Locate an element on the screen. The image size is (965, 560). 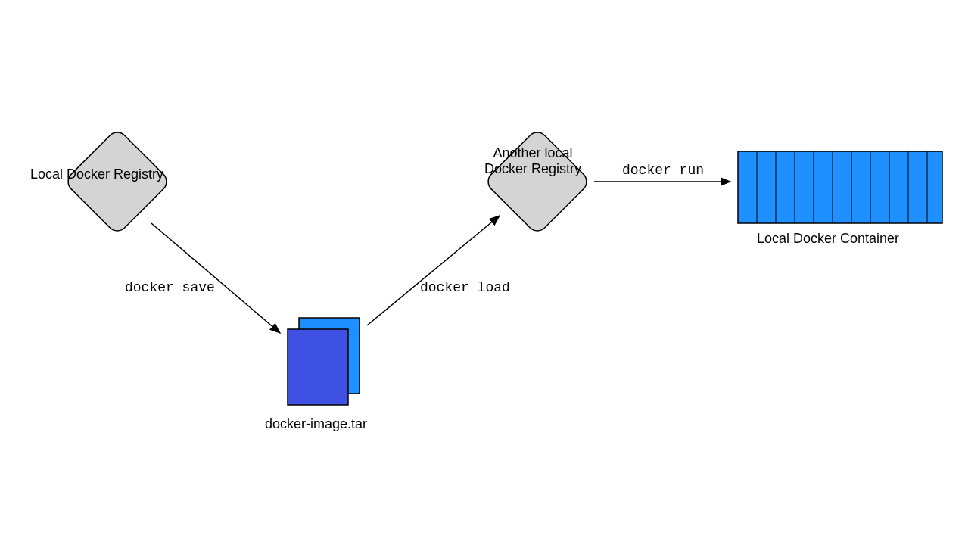
label-another-registry-line1: Another local is located at coordinates (533, 153).